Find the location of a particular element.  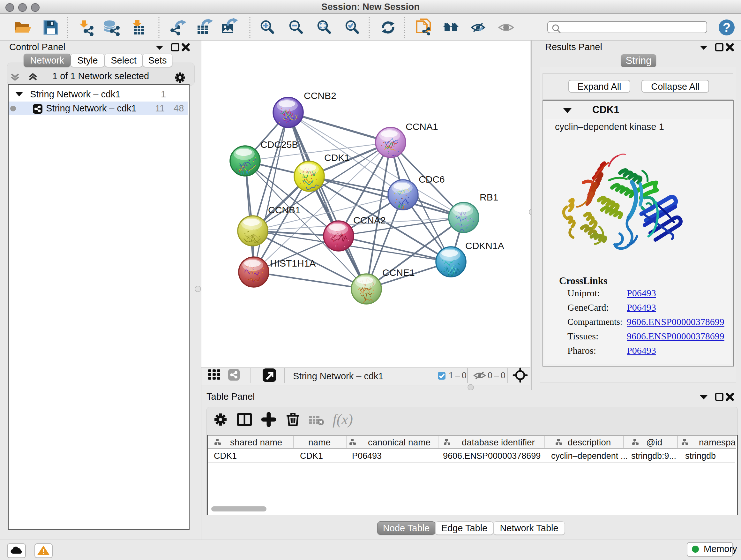

svg-text: HIST1H1A is located at coordinates (293, 263).